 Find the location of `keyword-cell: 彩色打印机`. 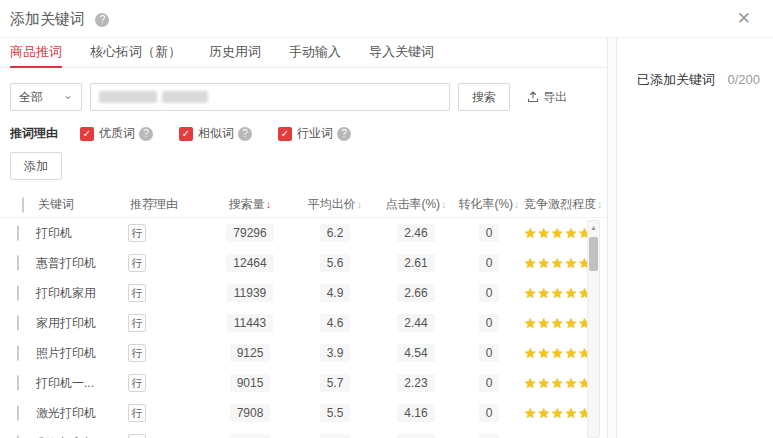

keyword-cell: 彩色打印机 is located at coordinates (82, 436).